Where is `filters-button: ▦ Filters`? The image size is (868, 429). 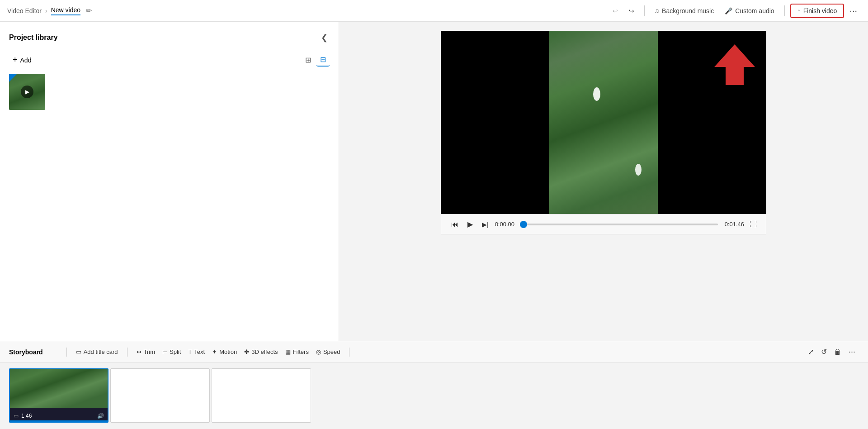 filters-button: ▦ Filters is located at coordinates (297, 352).